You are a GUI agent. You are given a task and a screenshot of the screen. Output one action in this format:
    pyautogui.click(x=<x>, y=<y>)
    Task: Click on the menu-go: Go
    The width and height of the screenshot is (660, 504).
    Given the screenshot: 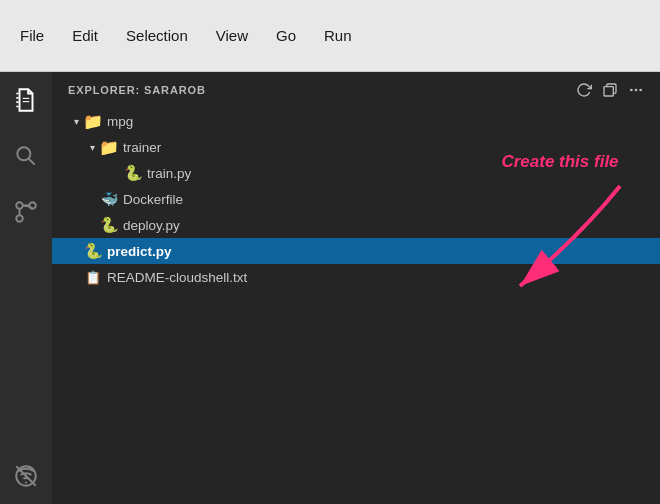 What is the action you would take?
    pyautogui.click(x=286, y=36)
    